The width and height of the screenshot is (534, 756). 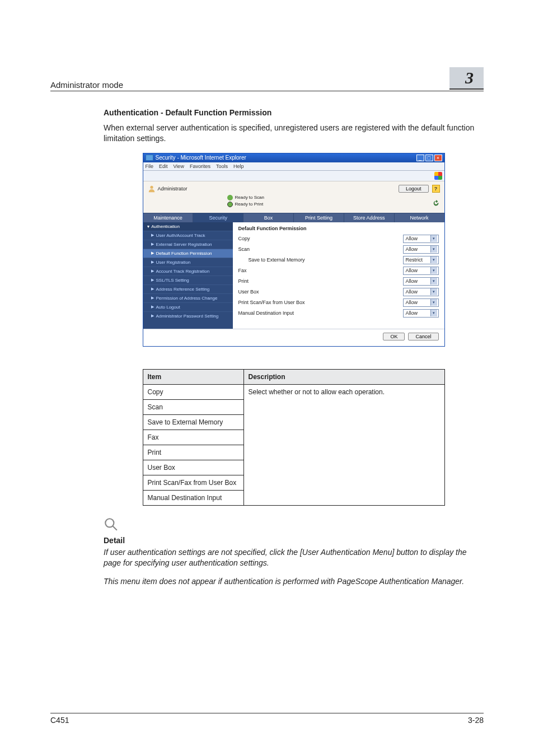 I want to click on sidebar-item-default-function: ▶Default Function Permission, so click(x=188, y=253).